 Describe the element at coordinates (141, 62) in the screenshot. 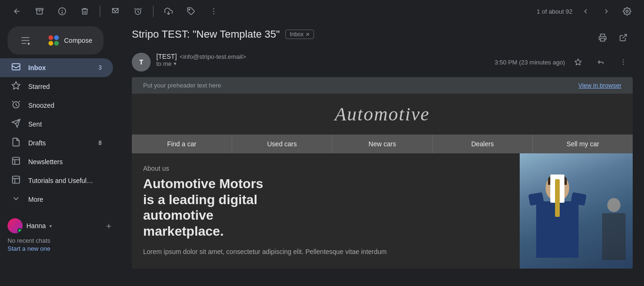

I see `sender-avatar: T` at that location.